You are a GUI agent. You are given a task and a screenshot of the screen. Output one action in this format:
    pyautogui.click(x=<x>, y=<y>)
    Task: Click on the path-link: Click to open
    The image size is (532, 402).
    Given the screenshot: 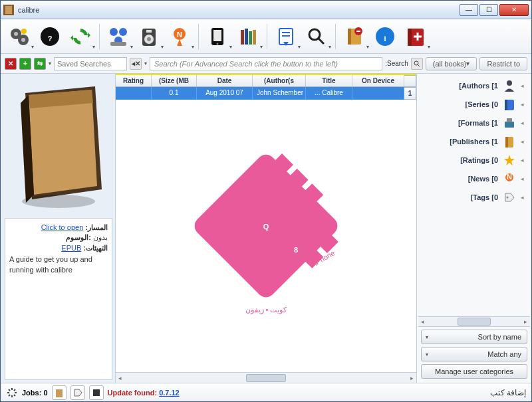 What is the action you would take?
    pyautogui.click(x=63, y=227)
    